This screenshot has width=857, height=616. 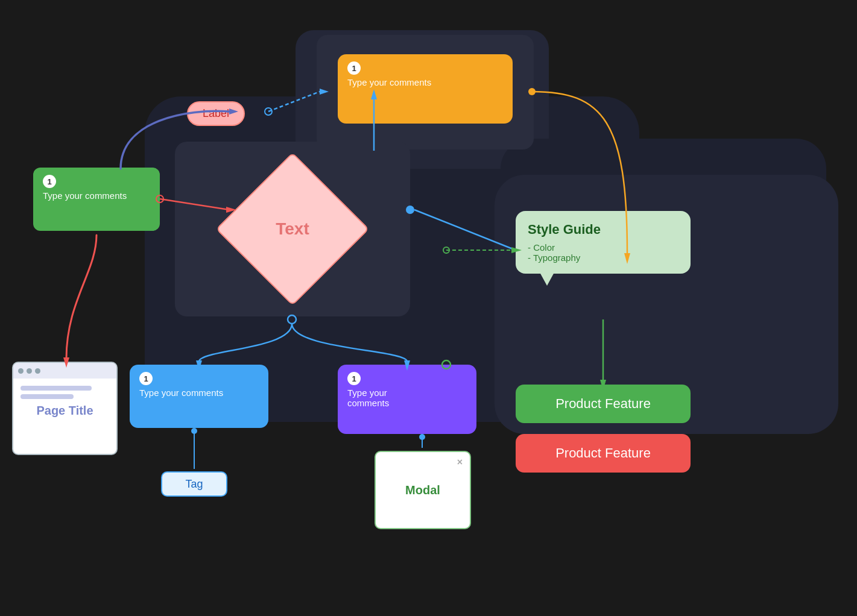 What do you see at coordinates (603, 453) in the screenshot?
I see `product-feature-red-text: Product Feature` at bounding box center [603, 453].